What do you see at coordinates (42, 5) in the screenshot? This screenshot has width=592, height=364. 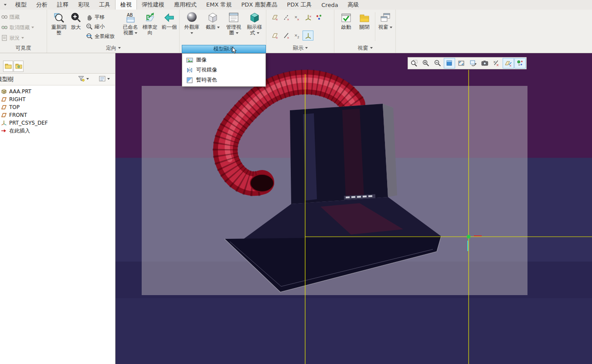 I see `tab-analysis: 分析` at bounding box center [42, 5].